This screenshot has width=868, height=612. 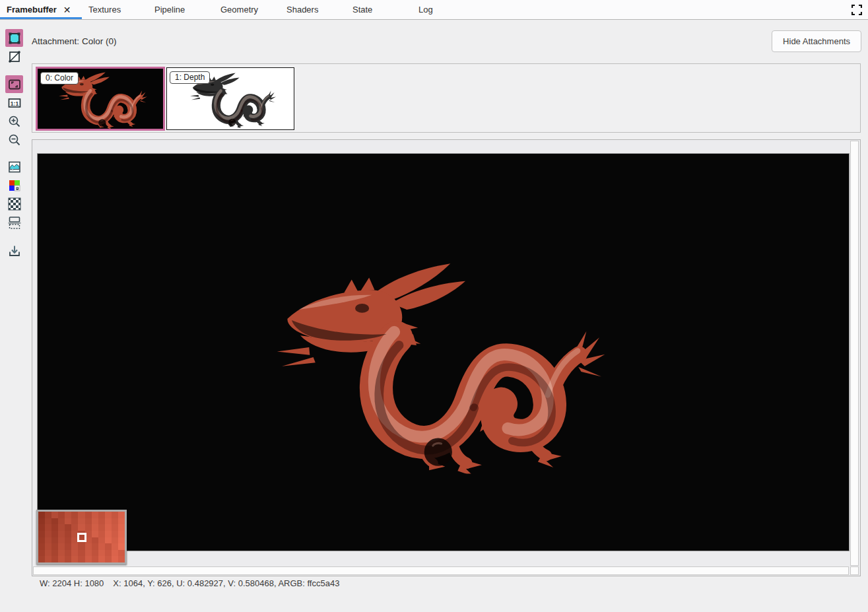 What do you see at coordinates (313, 9) in the screenshot?
I see `tab-shaders: Shaders` at bounding box center [313, 9].